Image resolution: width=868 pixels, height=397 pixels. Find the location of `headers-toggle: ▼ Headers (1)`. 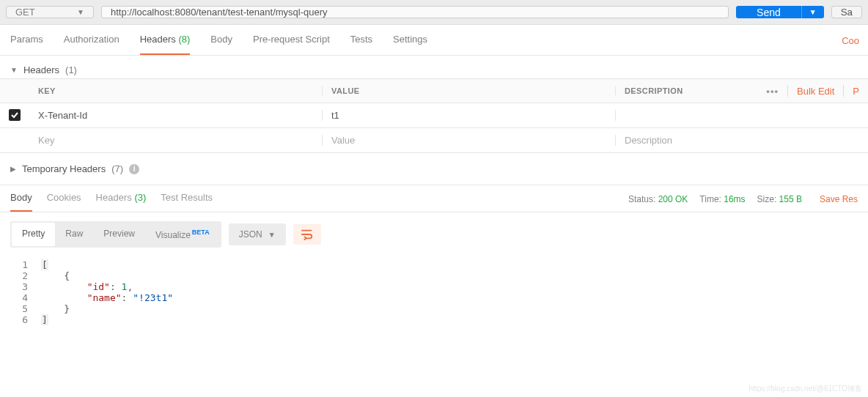

headers-toggle: ▼ Headers (1) is located at coordinates (434, 70).